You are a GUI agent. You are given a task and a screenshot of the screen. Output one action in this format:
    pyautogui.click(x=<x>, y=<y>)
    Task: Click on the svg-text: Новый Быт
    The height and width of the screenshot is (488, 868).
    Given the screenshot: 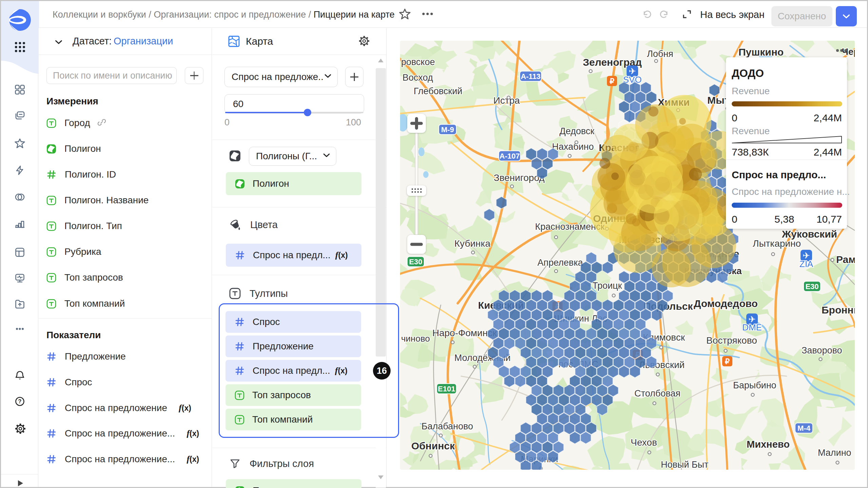 What is the action you would take?
    pyautogui.click(x=685, y=465)
    